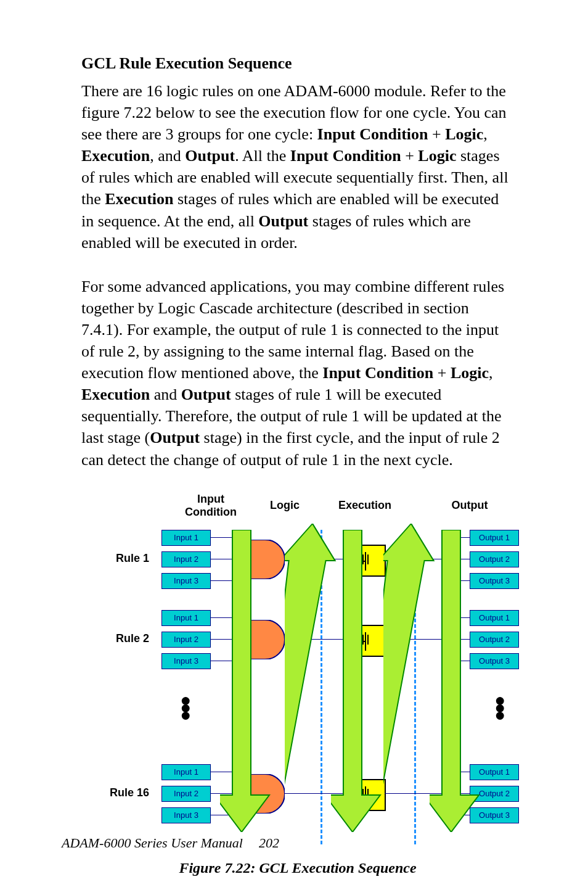 The width and height of the screenshot is (588, 882). What do you see at coordinates (125, 559) in the screenshot?
I see `row-label-rule1: Rule 1` at bounding box center [125, 559].